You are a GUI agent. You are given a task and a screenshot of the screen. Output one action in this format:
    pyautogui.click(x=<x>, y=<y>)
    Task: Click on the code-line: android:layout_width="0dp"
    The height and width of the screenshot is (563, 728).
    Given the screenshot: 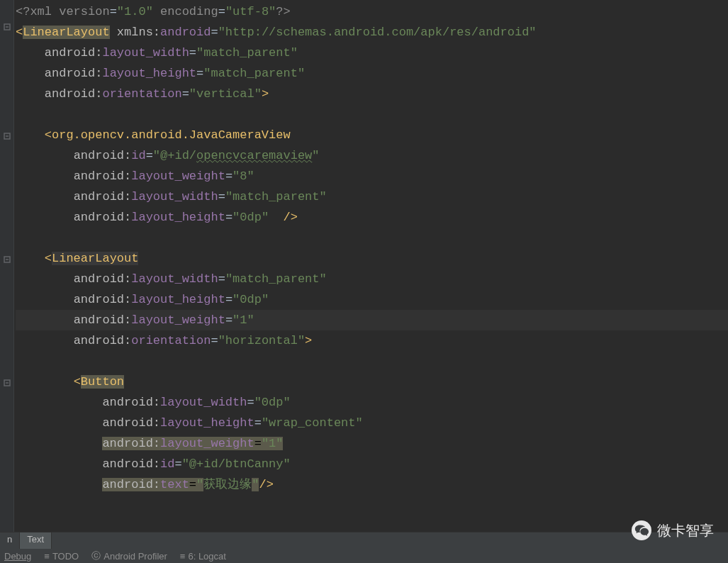 What is the action you would take?
    pyautogui.click(x=371, y=403)
    